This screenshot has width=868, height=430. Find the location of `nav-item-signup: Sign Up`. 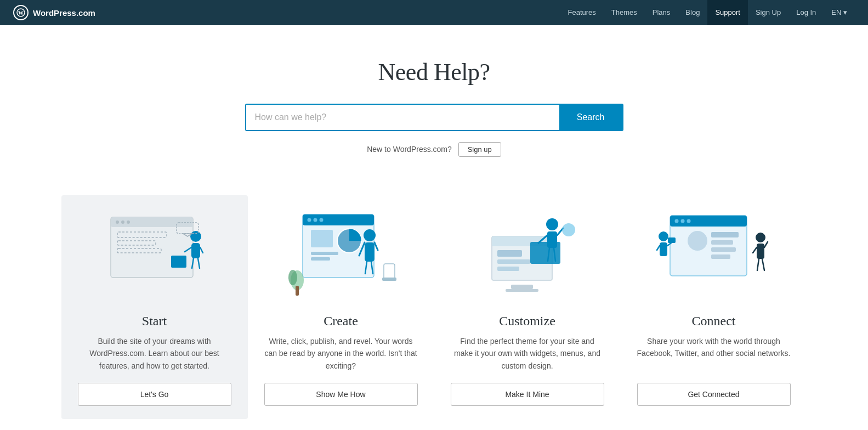

nav-item-signup: Sign Up is located at coordinates (768, 13).